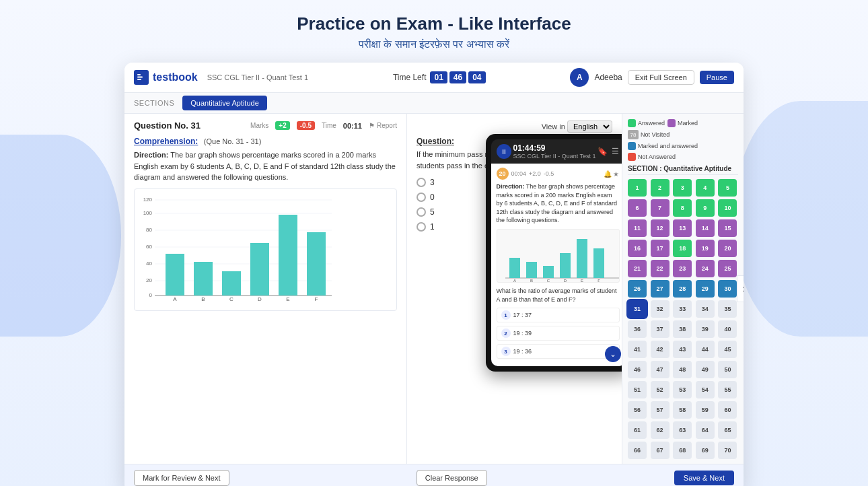 The image size is (868, 486). Describe the element at coordinates (637, 248) in the screenshot. I see `palette-question-16: 16` at that location.